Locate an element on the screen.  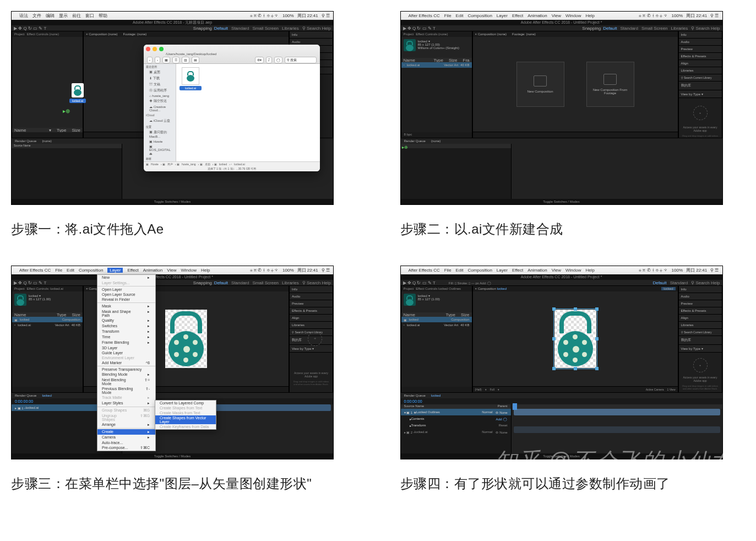
window-title: Adobe After Effects CC 2018 - Untitled P… is located at coordinates (562, 23).